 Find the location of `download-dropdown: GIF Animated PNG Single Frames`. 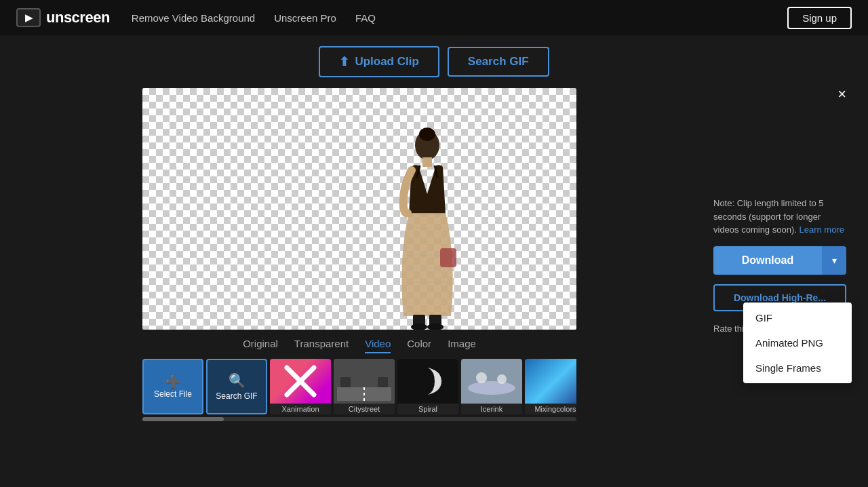

download-dropdown: GIF Animated PNG Single Frames is located at coordinates (797, 343).